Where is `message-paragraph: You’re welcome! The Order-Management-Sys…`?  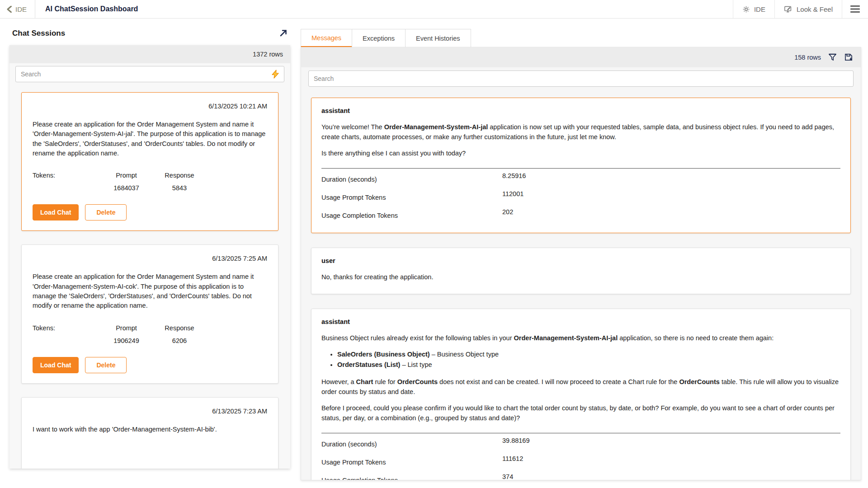
message-paragraph: You’re welcome! The Order-Management-Sys… is located at coordinates (581, 132).